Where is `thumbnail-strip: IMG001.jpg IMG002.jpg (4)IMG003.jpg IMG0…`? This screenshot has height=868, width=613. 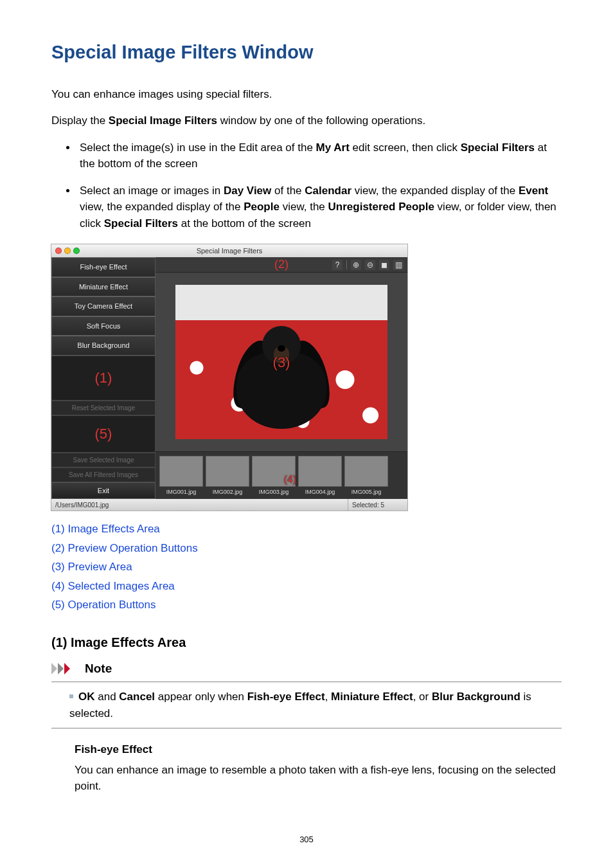 thumbnail-strip: IMG001.jpg IMG002.jpg (4)IMG003.jpg IMG0… is located at coordinates (281, 475).